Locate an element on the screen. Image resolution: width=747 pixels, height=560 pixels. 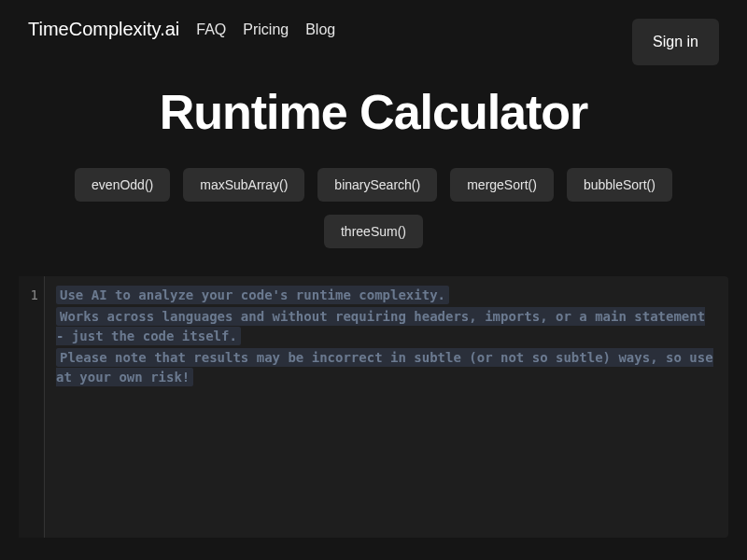
editor-placeholder-line1: Use AI to analyze your code's runtime co… is located at coordinates (252, 295).